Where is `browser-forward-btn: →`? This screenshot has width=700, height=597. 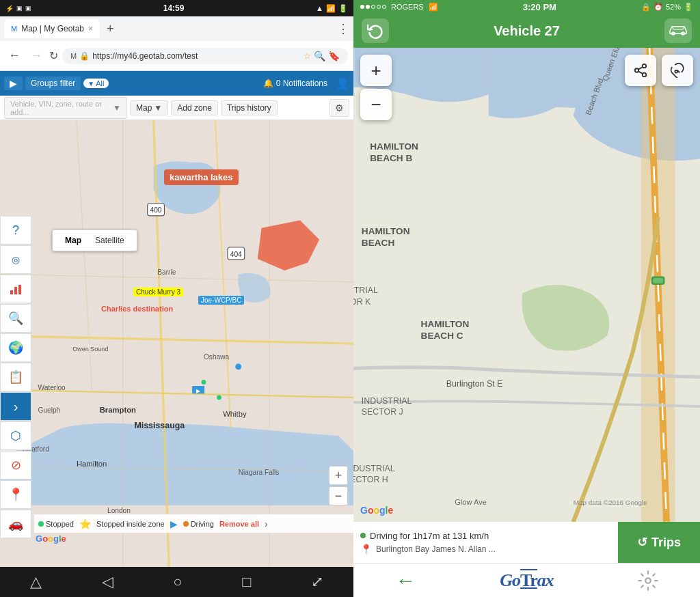
browser-forward-btn: → is located at coordinates (36, 56).